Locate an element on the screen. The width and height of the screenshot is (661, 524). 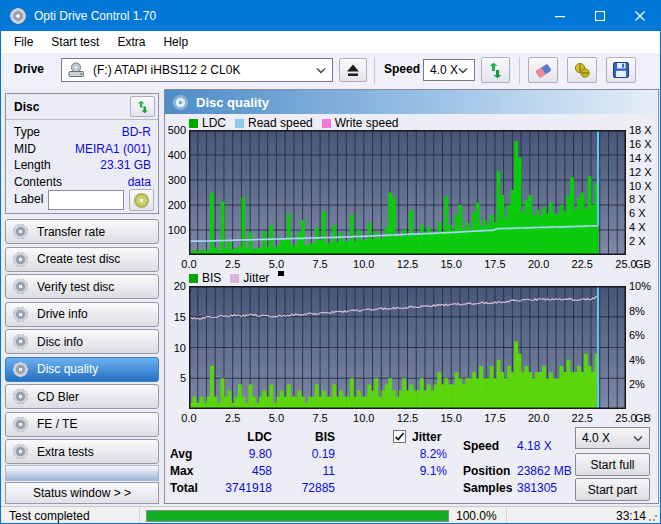
y-axis-tick-left: 20 is located at coordinates (176, 286).